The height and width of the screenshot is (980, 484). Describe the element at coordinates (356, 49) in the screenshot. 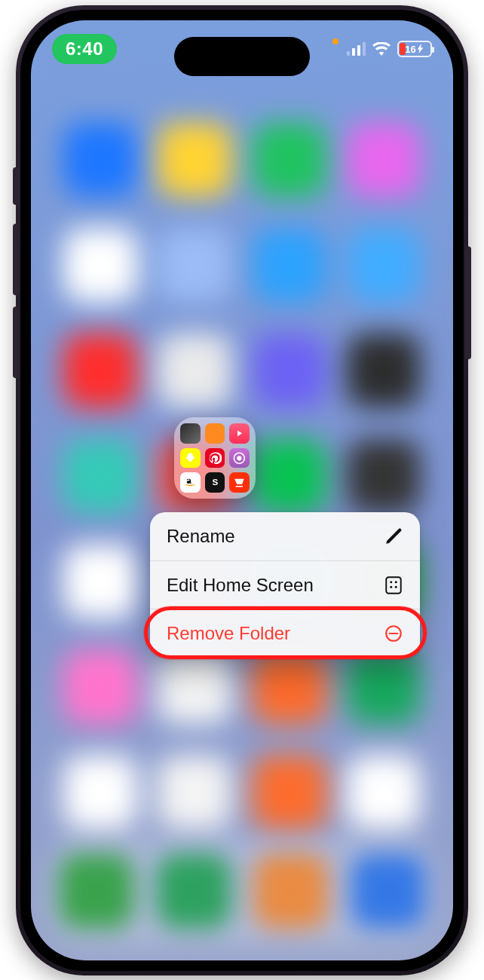

I see `cellular-signal-icon` at that location.